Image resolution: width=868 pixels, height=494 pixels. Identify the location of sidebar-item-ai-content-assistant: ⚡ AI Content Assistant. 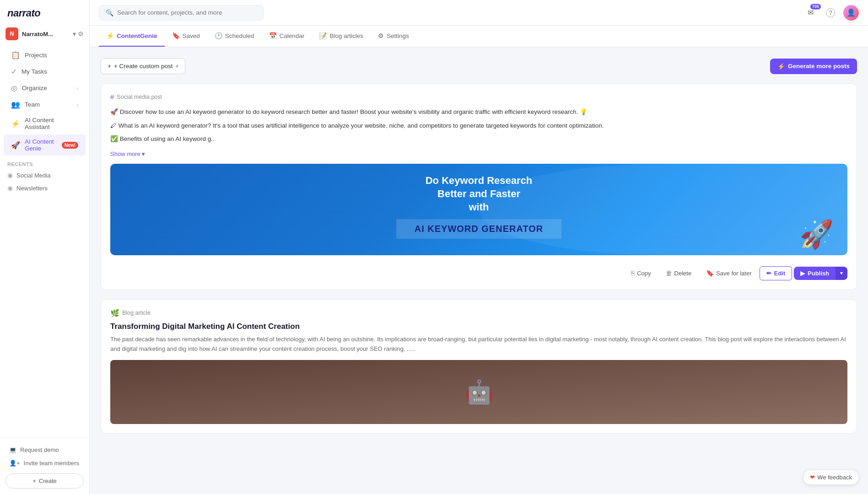
(45, 124).